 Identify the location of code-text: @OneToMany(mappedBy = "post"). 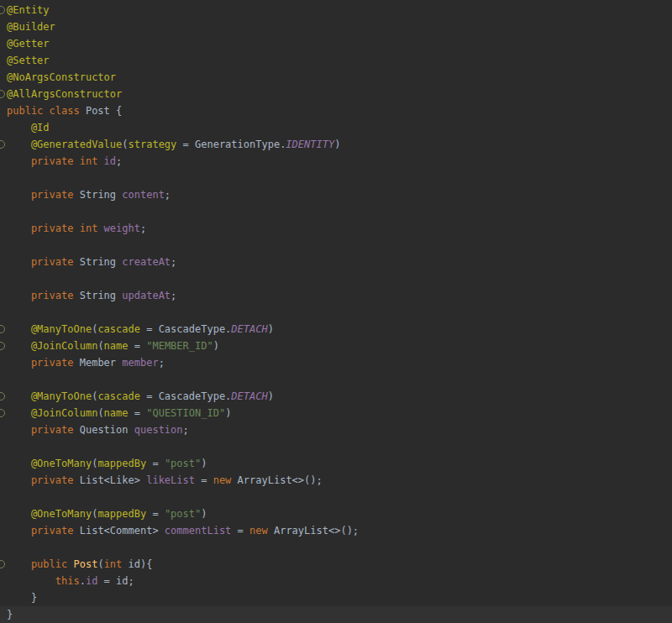
(107, 514).